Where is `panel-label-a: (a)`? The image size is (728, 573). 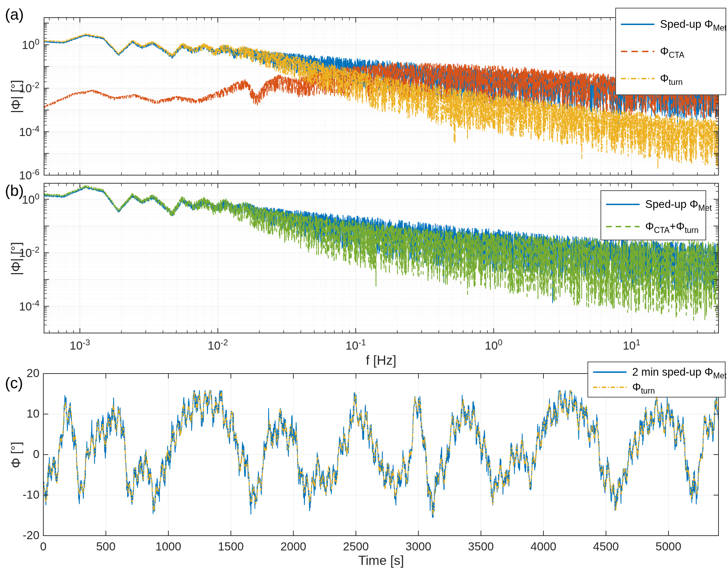 panel-label-a: (a) is located at coordinates (14, 14).